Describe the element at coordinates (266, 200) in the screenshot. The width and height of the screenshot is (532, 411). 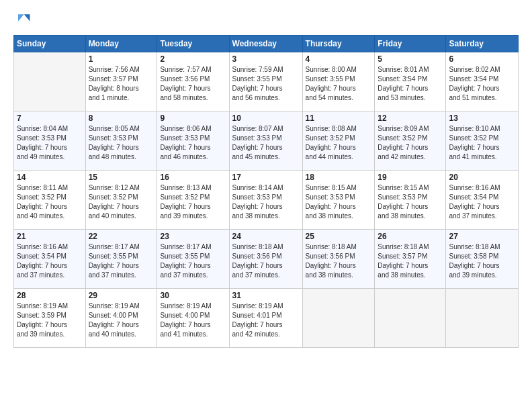
I see `week-row-3: 14Sunrise: 8:11 AM Sunset: 3:52 PM Dayli…` at that location.